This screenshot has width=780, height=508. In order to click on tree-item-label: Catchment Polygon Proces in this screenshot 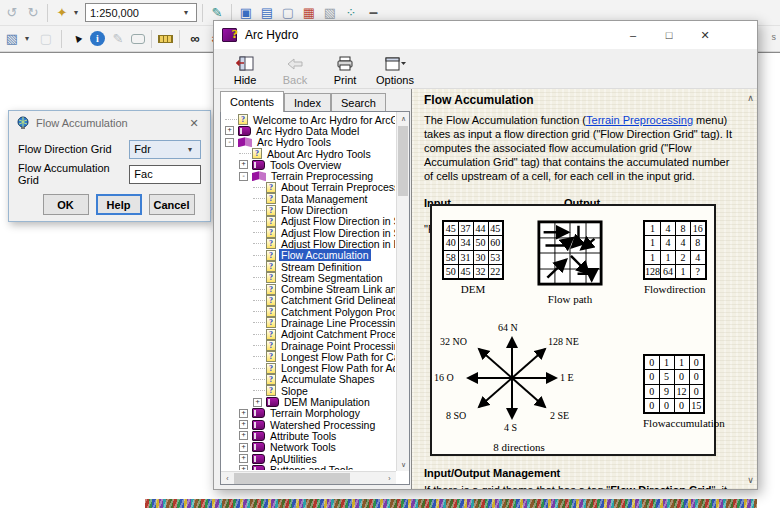, I will do `click(337, 312)`.